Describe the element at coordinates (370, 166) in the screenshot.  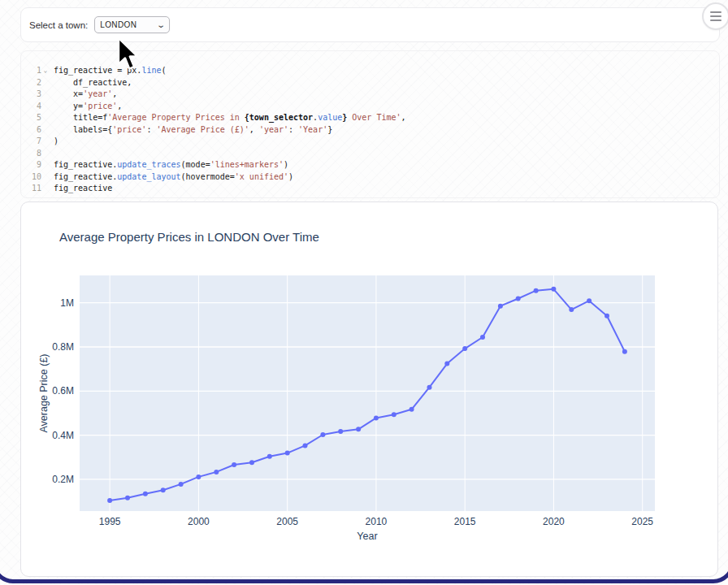
I see `code-line: 9fig_reactive.update_traces(mode='lines+…` at that location.